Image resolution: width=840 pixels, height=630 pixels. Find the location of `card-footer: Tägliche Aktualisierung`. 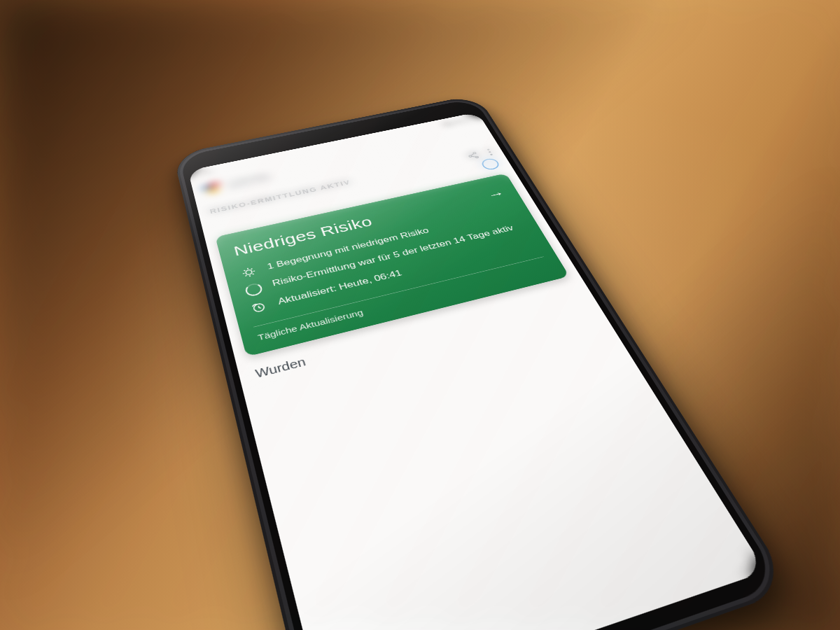

card-footer: Tägliche Aktualisierung is located at coordinates (404, 302).